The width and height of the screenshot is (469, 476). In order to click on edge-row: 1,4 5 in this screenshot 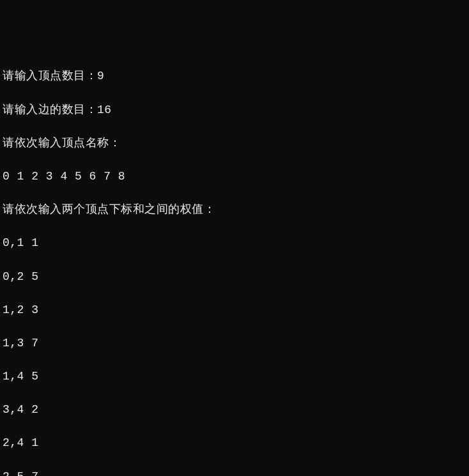, I will do `click(235, 376)`.